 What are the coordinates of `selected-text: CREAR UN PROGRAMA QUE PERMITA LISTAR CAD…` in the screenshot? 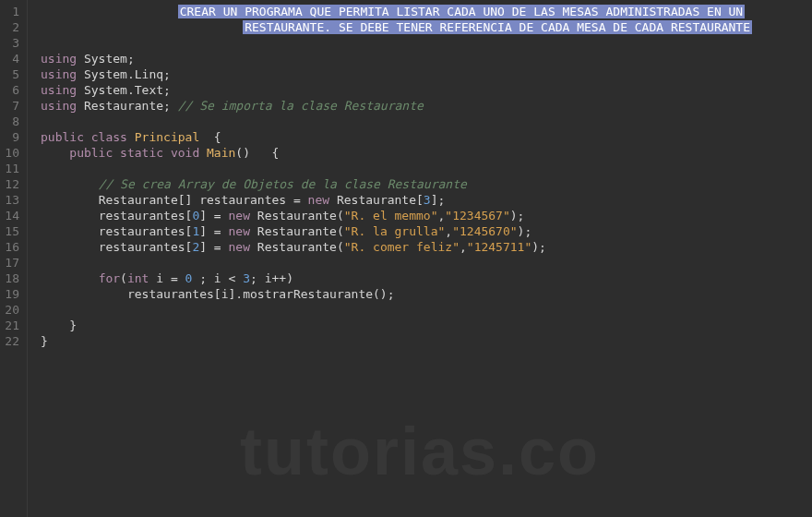 It's located at (461, 11).